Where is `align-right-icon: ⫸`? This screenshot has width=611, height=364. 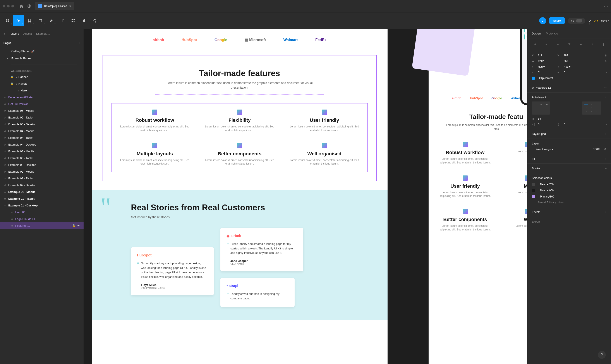
align-right-icon: ⫸ is located at coordinates (558, 45).